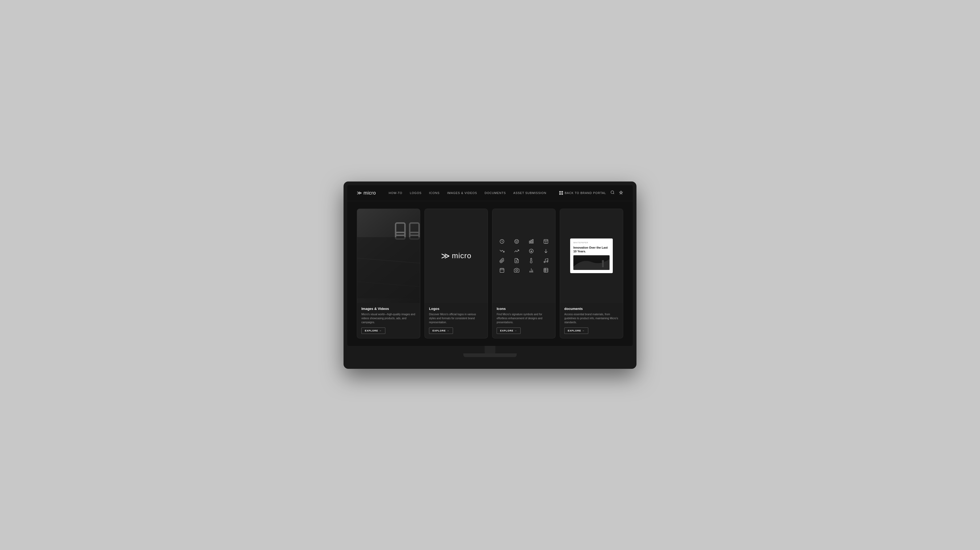  What do you see at coordinates (456, 273) in the screenshot?
I see `card-logos: ≫ micro Logos Discover Micro's official …` at bounding box center [456, 273].